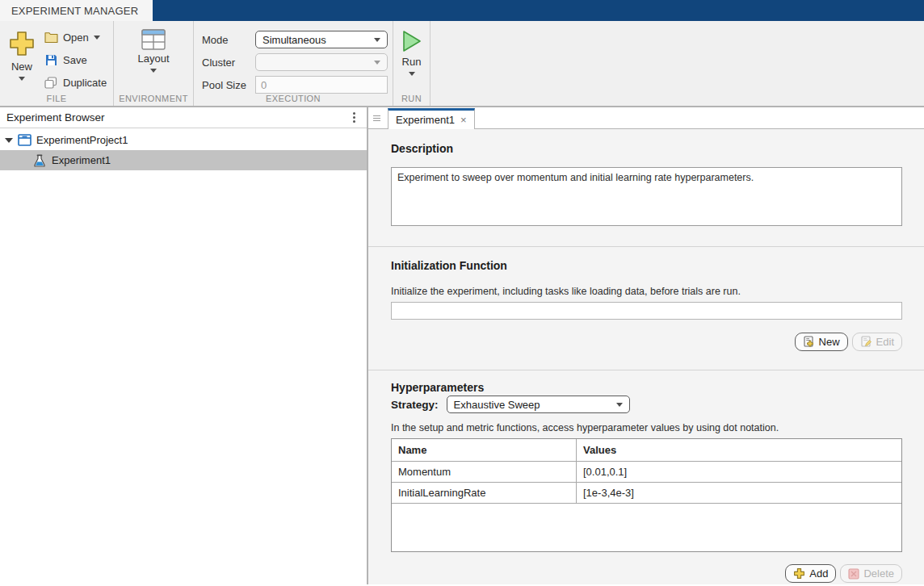 Image resolution: width=924 pixels, height=586 pixels. I want to click on tab-experiment1-label: Experiment1, so click(425, 119).